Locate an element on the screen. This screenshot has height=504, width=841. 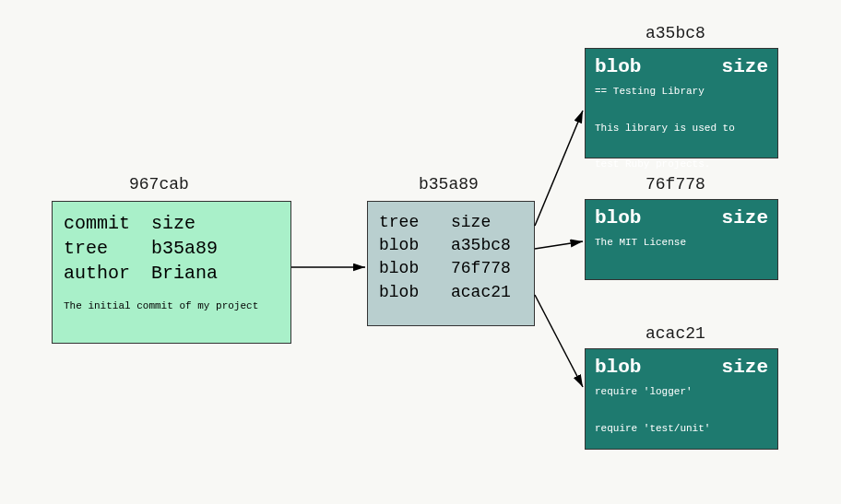
tree-row-val: a35bc8 is located at coordinates (481, 245).